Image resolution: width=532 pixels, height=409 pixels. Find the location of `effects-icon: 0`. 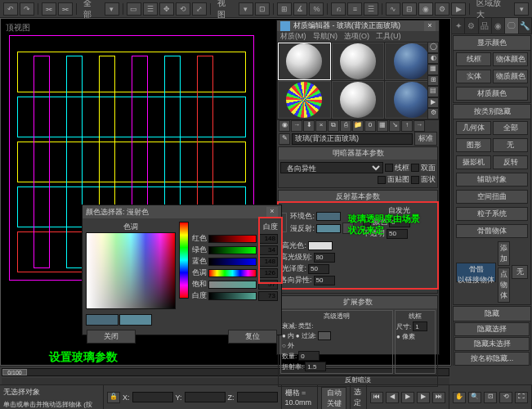

effects-icon: 0 is located at coordinates (370, 126).